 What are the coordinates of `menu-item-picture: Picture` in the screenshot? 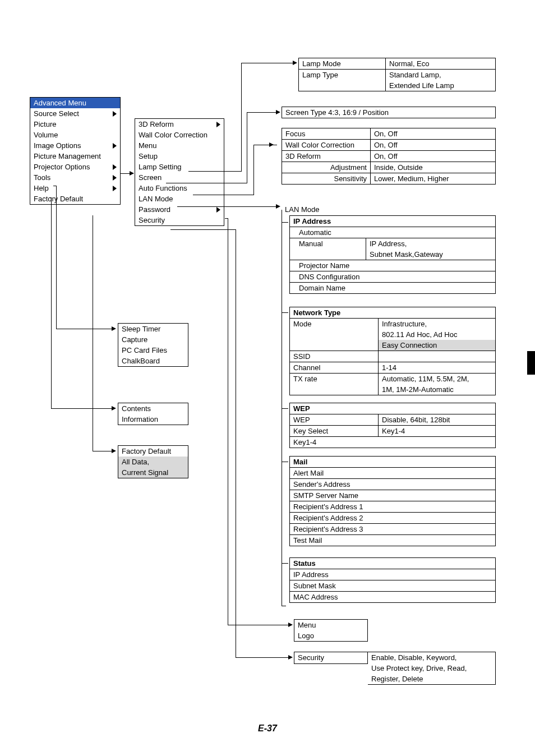 It's located at (75, 125).